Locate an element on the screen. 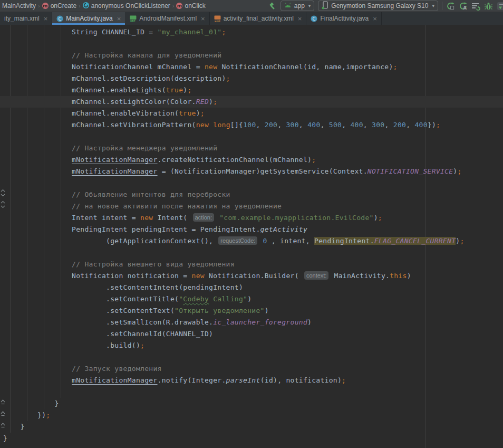 Image resolution: width=503 pixels, height=448 pixels. anonymous-class-icon is located at coordinates (86, 6).